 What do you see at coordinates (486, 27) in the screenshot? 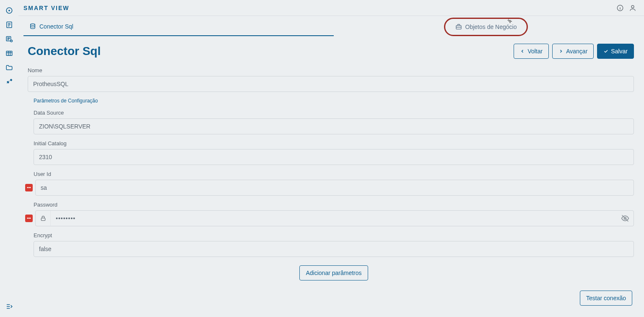
I see `tab-business-objects: Objetos de Negócio` at bounding box center [486, 27].